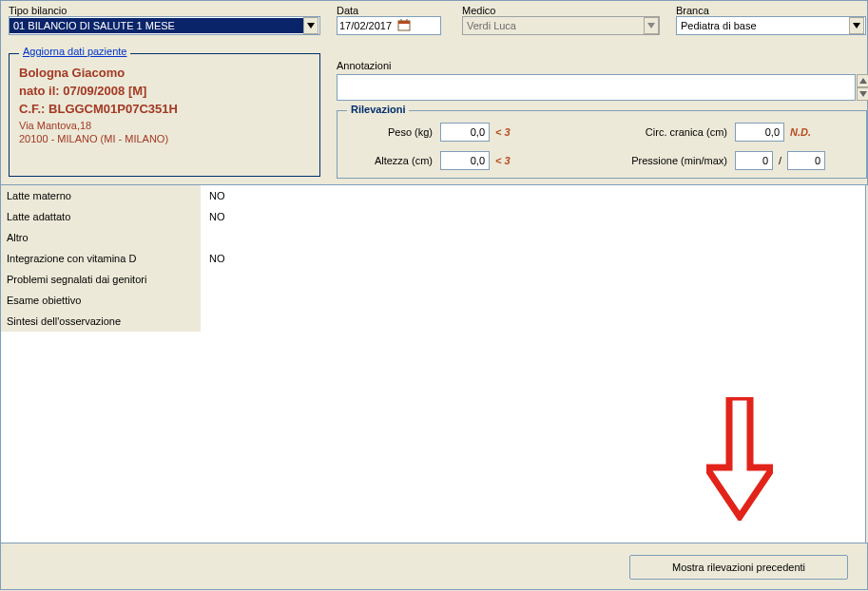 The width and height of the screenshot is (868, 591). I want to click on medico-label: Medico, so click(561, 10).